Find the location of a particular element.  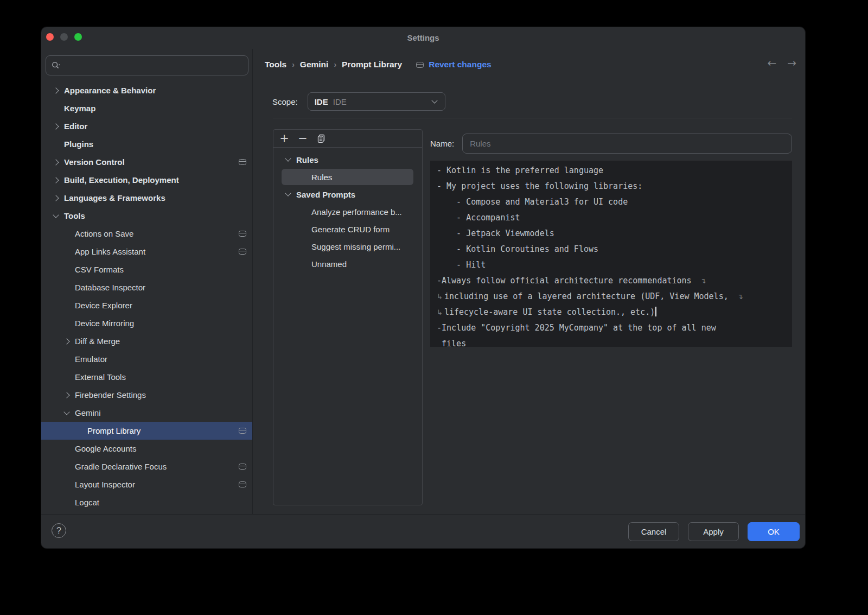

minimize-window-button is located at coordinates (64, 37).